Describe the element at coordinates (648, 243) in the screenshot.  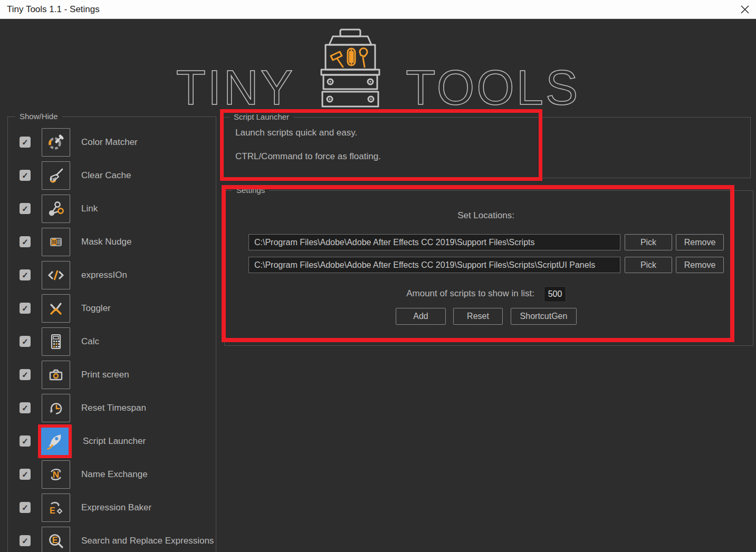
I see `pick-button-1: Pick` at that location.